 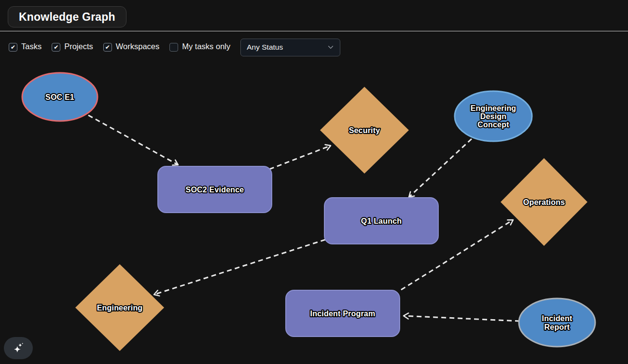 What do you see at coordinates (544, 202) in the screenshot?
I see `node-operations: Operations` at bounding box center [544, 202].